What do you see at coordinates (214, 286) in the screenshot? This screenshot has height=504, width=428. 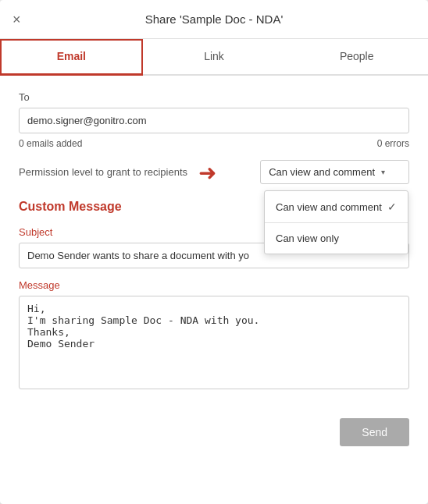 I see `message-label: Message` at bounding box center [214, 286].